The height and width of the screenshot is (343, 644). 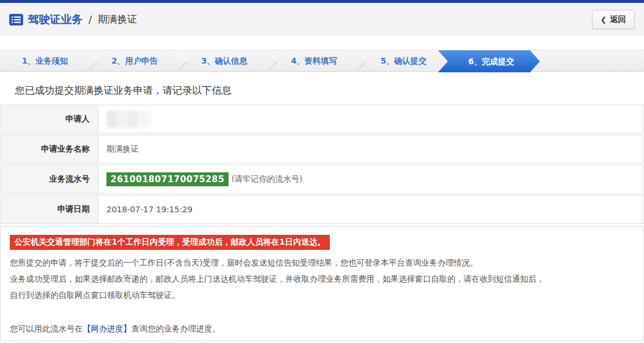 What do you see at coordinates (168, 179) in the screenshot?
I see `serial-number-badge: 261001807170075285` at bounding box center [168, 179].